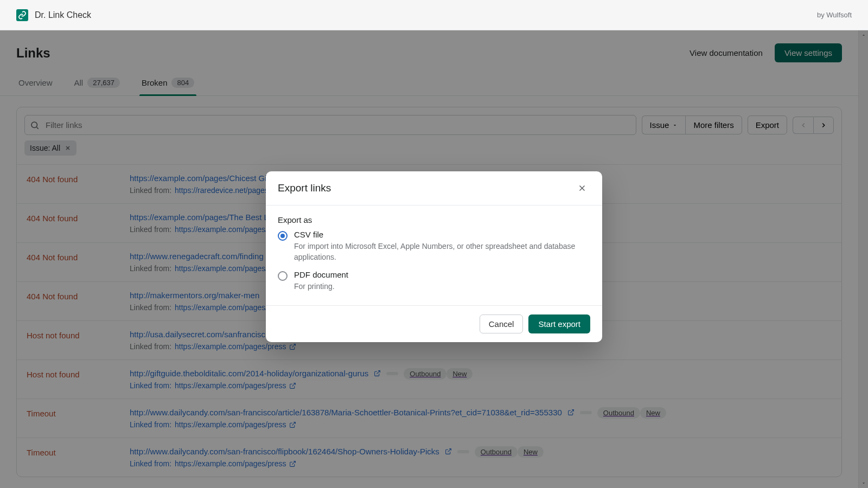 This screenshot has height=488, width=868. Describe the element at coordinates (501, 324) in the screenshot. I see `cancel-button: Cancel` at that location.